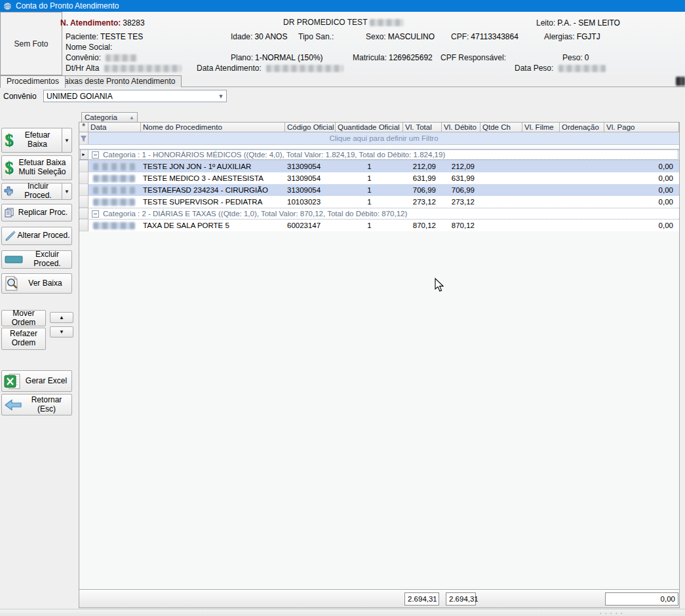 The image size is (685, 616). I want to click on cell-vl_total: 870,12, so click(422, 225).